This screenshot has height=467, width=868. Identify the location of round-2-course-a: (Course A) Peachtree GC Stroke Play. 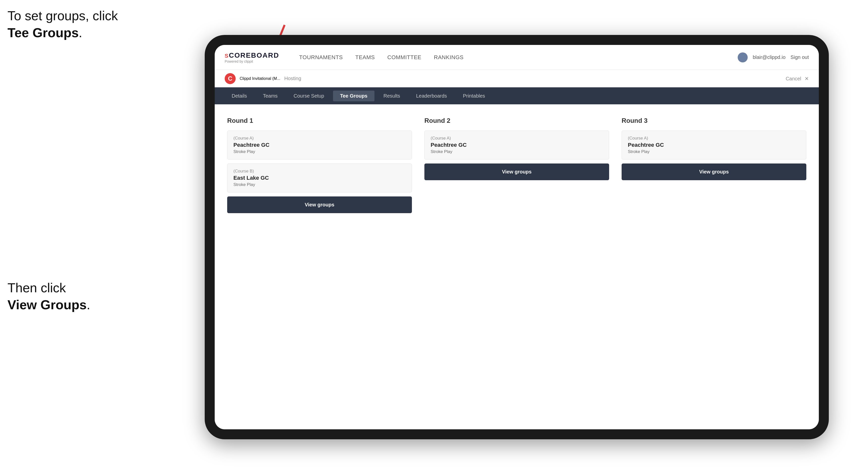
(517, 145).